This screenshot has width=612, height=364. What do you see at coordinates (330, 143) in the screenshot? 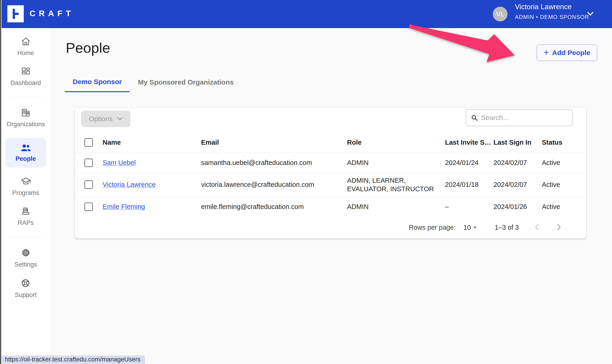
I see `table-header-row: Name Email Role Last Invite S… Last Sign…` at bounding box center [330, 143].